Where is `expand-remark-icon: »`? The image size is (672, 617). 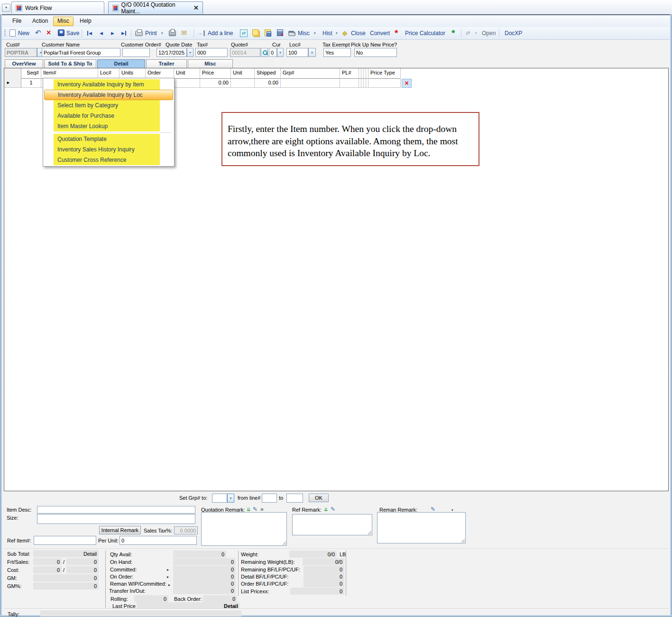 expand-remark-icon: » is located at coordinates (262, 509).